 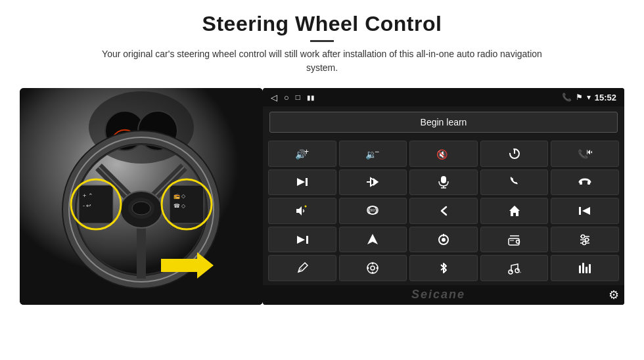 What do you see at coordinates (566, 97) in the screenshot?
I see `phone-status-icon: 📞` at bounding box center [566, 97].